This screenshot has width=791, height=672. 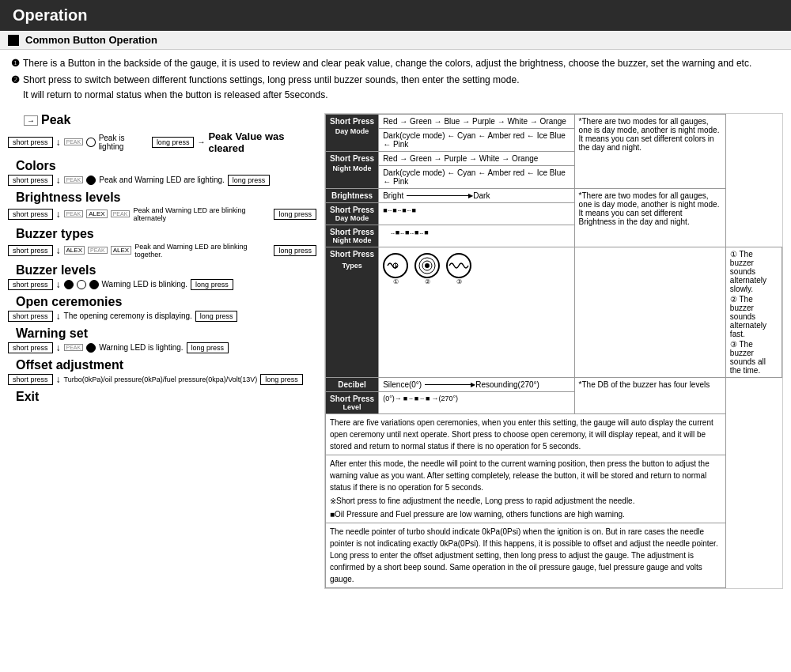 What do you see at coordinates (282, 379) in the screenshot?
I see `offset-long-press: long press` at bounding box center [282, 379].